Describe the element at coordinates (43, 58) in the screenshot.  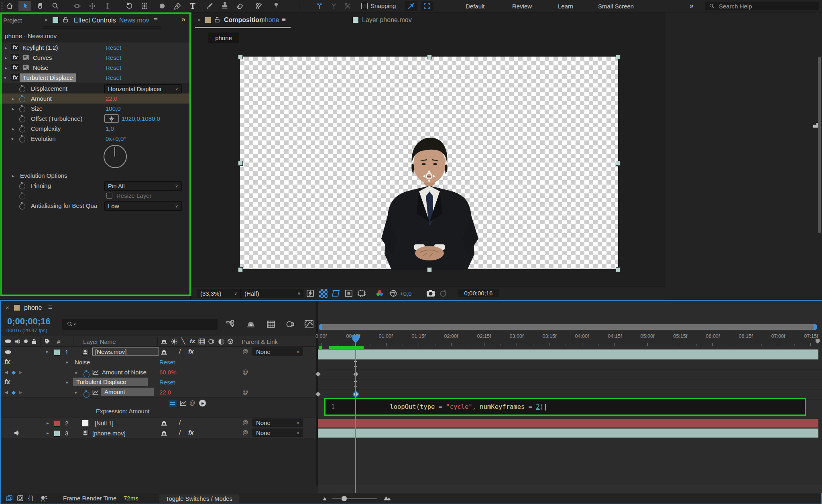
I see `effect-name: Curves` at that location.